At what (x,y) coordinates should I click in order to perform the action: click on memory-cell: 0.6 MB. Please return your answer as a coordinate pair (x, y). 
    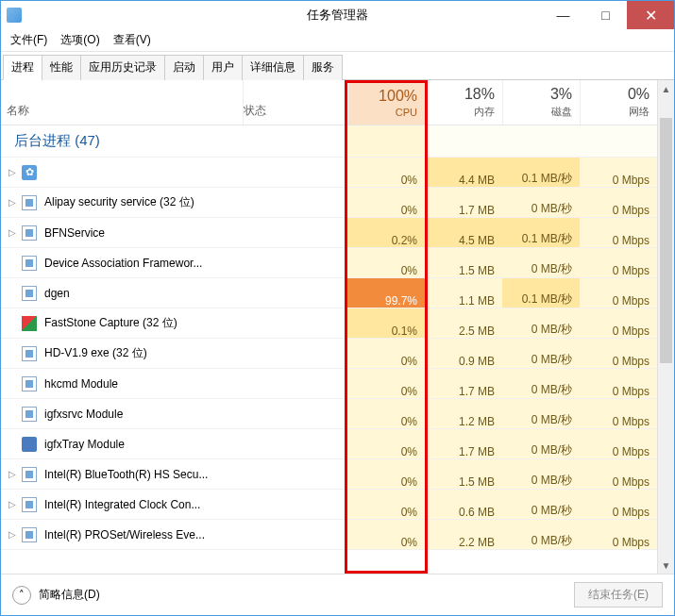
    Looking at the image, I should click on (464, 504).